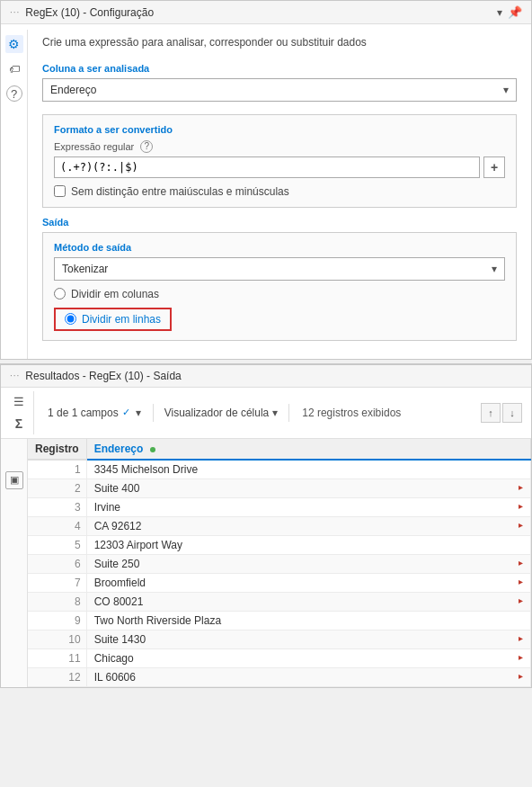 Image resolution: width=532 pixels, height=787 pixels. What do you see at coordinates (70, 318) in the screenshot?
I see `radio-lines-input` at bounding box center [70, 318].